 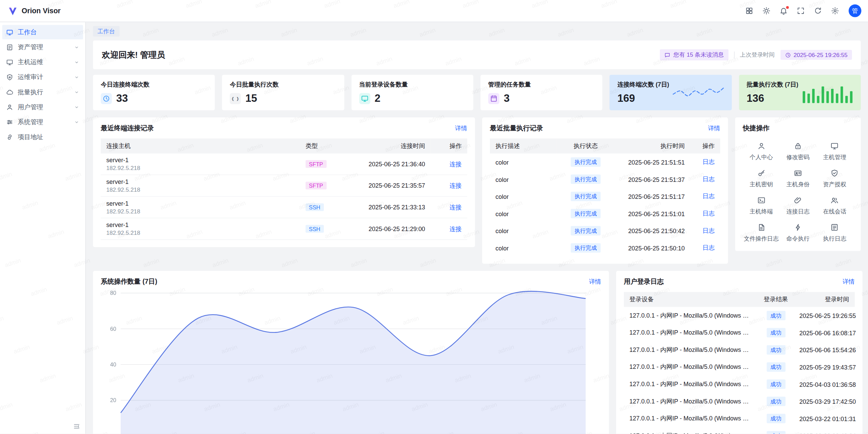 What do you see at coordinates (757, 55) in the screenshot?
I see `last-login-label: 上次登录时间` at bounding box center [757, 55].